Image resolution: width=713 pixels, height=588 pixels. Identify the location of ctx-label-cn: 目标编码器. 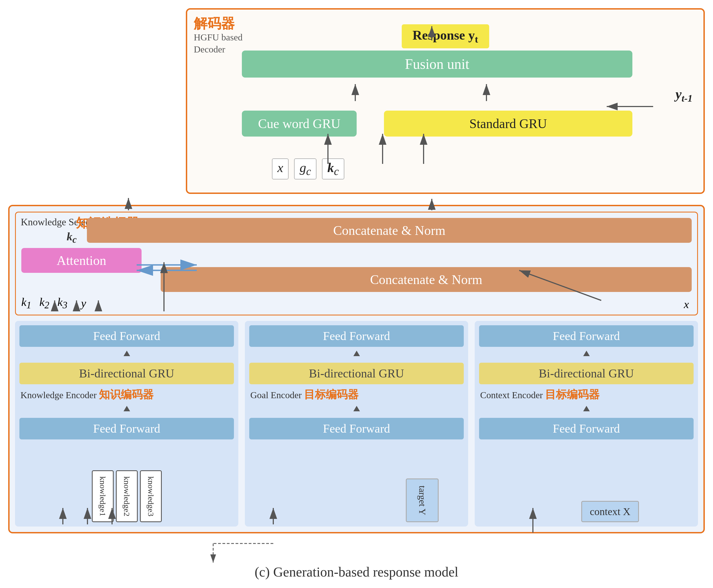
(572, 395).